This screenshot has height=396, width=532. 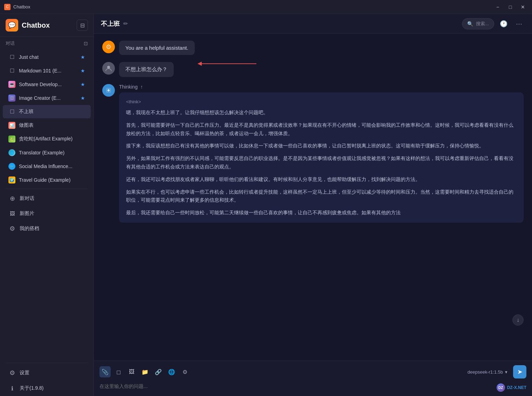 What do you see at coordinates (47, 214) in the screenshot?
I see `new-image-action: 🖼 新图片` at bounding box center [47, 214].